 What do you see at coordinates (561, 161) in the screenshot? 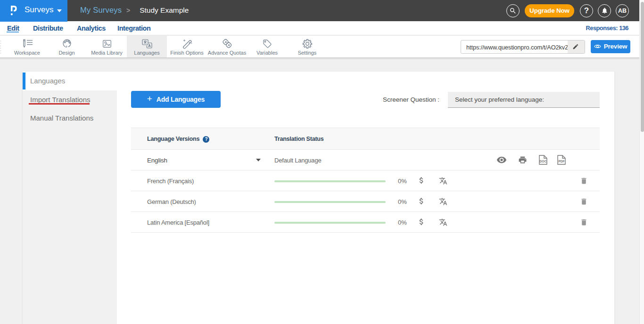
I see `svg-text: PDF` at bounding box center [561, 161].